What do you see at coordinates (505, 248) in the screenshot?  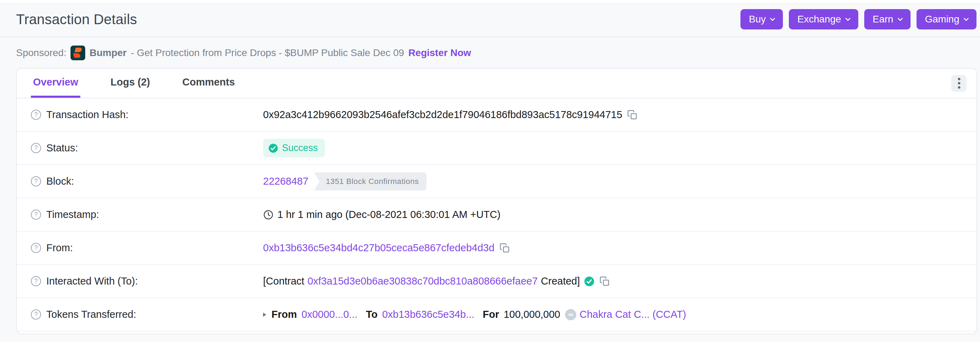 I see `copy-from-address-button` at bounding box center [505, 248].